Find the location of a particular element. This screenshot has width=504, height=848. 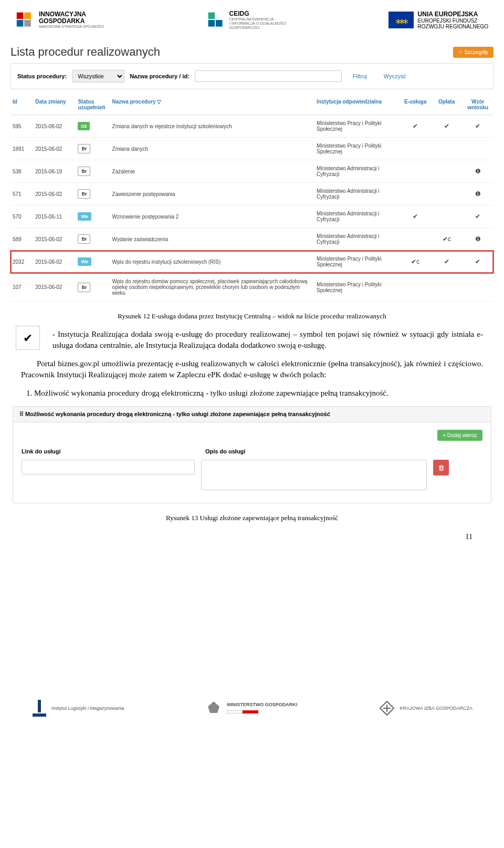

cell-oplata: ✔c is located at coordinates (447, 240).